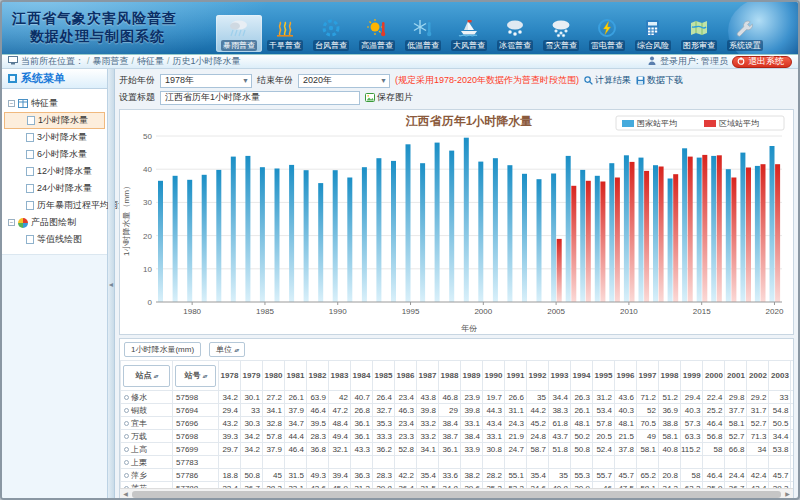 The height and width of the screenshot is (500, 800). What do you see at coordinates (714, 376) in the screenshot?
I see `column-header-year: 2000` at bounding box center [714, 376].